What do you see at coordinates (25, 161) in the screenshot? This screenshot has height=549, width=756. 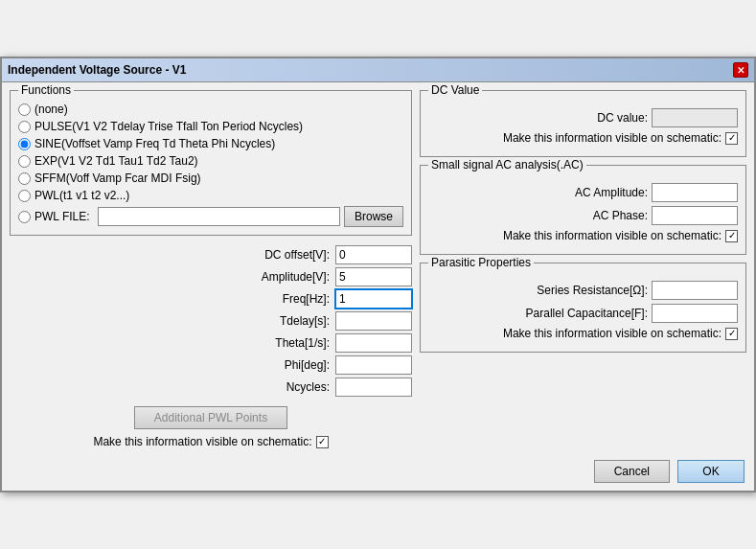 I see `radio-exp-input` at bounding box center [25, 161].